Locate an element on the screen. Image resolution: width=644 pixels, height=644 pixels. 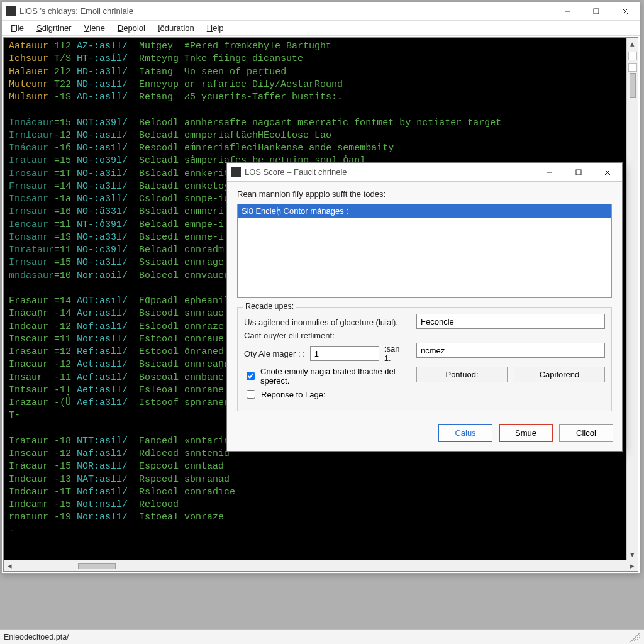
oty-label: Oty Ale mager : : is located at coordinates (274, 353).